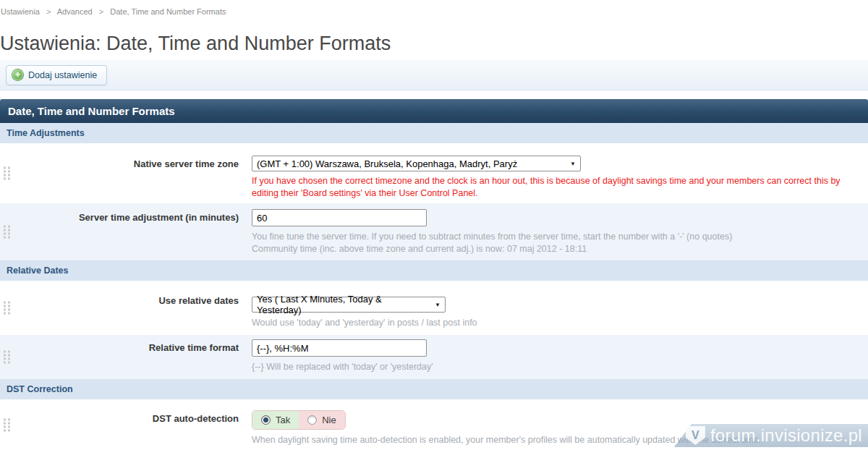 The image size is (868, 450). What do you see at coordinates (434, 8) in the screenshot?
I see `breadcrumb: Ustawienia > Advanced > Date, Time and N…` at bounding box center [434, 8].